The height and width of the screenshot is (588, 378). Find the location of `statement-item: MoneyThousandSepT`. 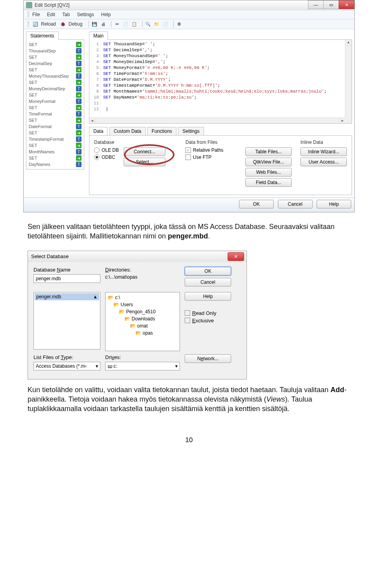

statement-item: MoneyThousandSepT is located at coordinates (55, 76).